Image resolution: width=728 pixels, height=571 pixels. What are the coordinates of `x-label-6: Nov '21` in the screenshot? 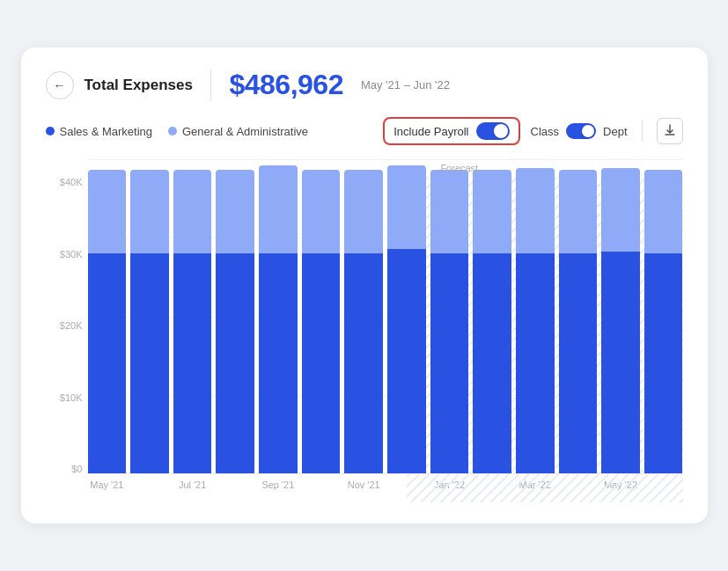 It's located at (364, 485).